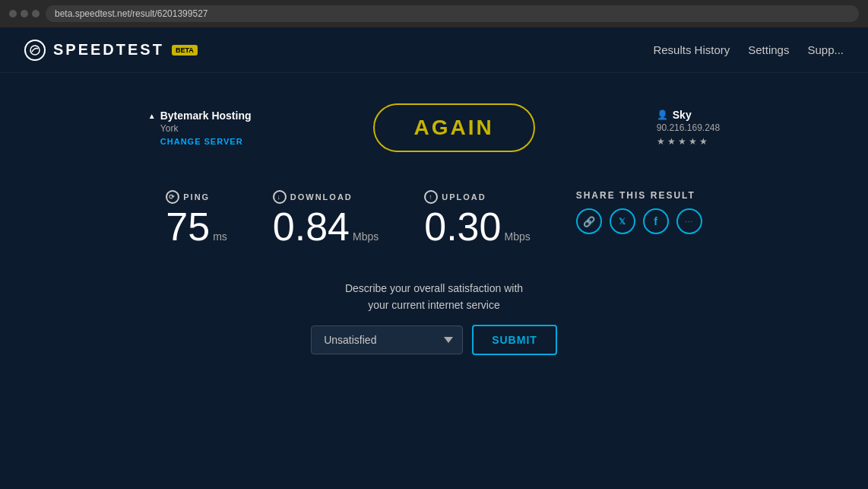  Describe the element at coordinates (434, 340) in the screenshot. I see `satisfaction-controls: Very Satisfied Satisfied Neutral Unsatis…` at that location.